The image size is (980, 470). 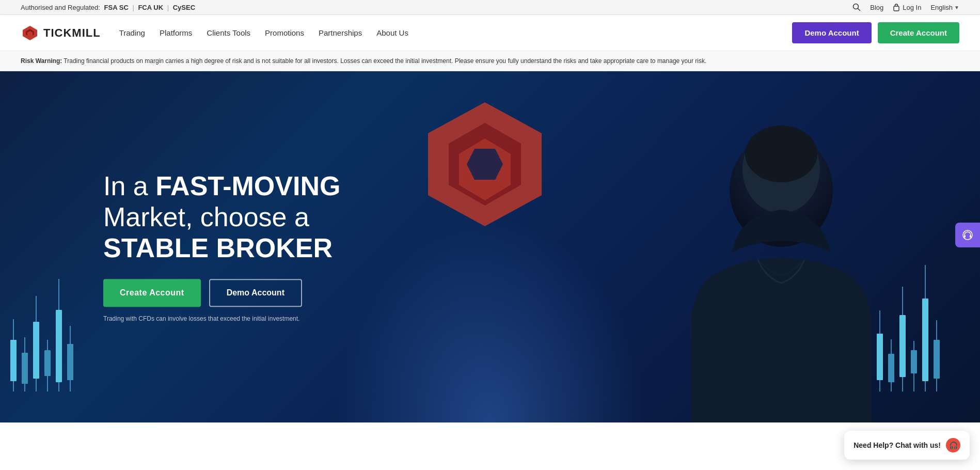 I want to click on hero-logo-center, so click(x=485, y=180).